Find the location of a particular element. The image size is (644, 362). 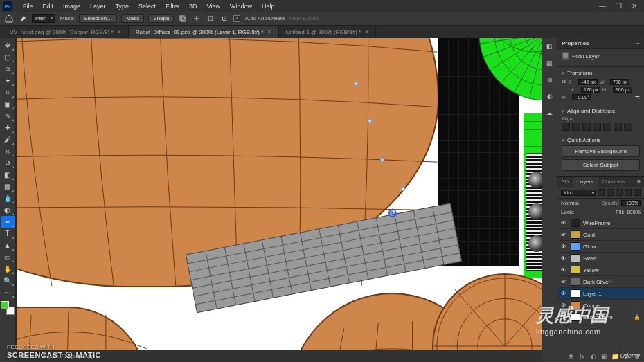

filter-shape-icon is located at coordinates (628, 192).